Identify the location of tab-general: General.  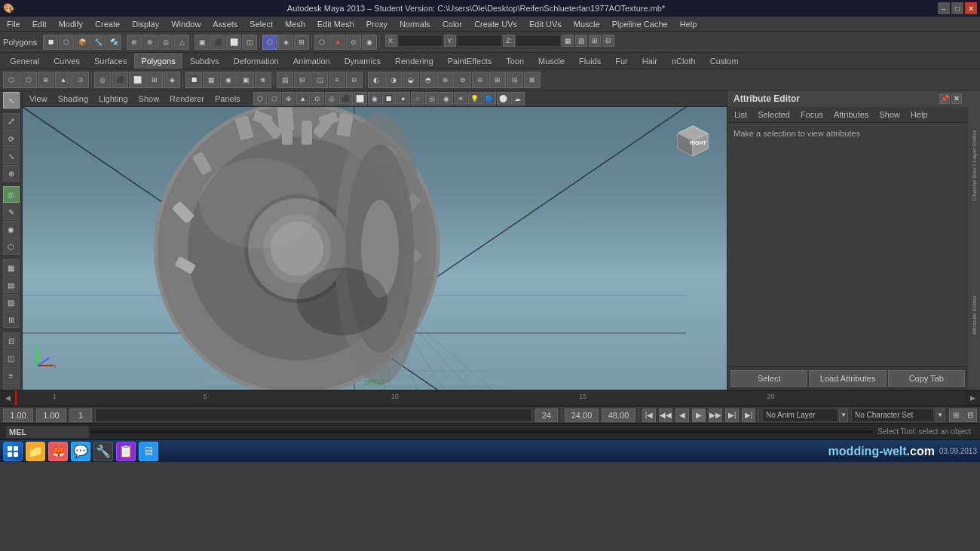
(24, 61).